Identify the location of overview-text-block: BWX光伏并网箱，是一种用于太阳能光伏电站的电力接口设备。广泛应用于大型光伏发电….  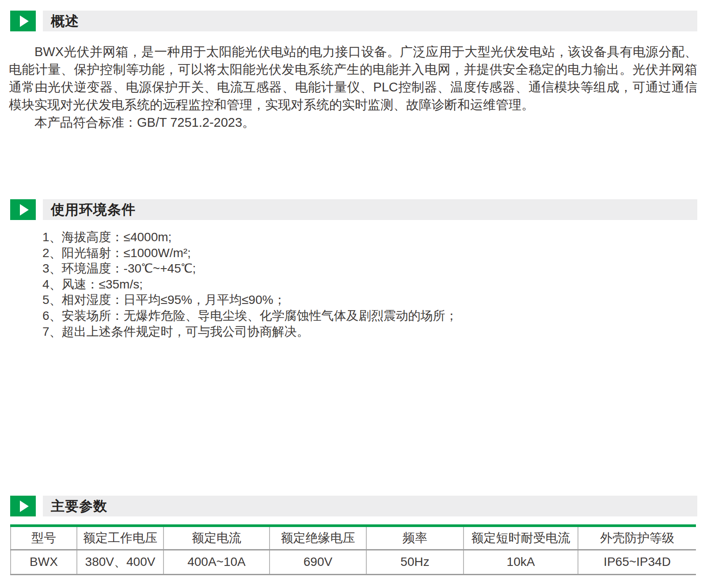
(353, 87).